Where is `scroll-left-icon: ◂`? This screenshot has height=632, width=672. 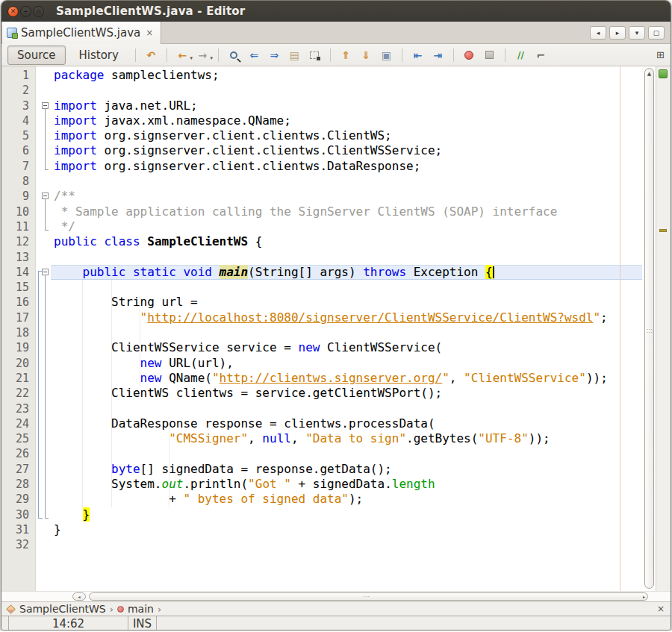 scroll-left-icon: ◂ is located at coordinates (79, 597).